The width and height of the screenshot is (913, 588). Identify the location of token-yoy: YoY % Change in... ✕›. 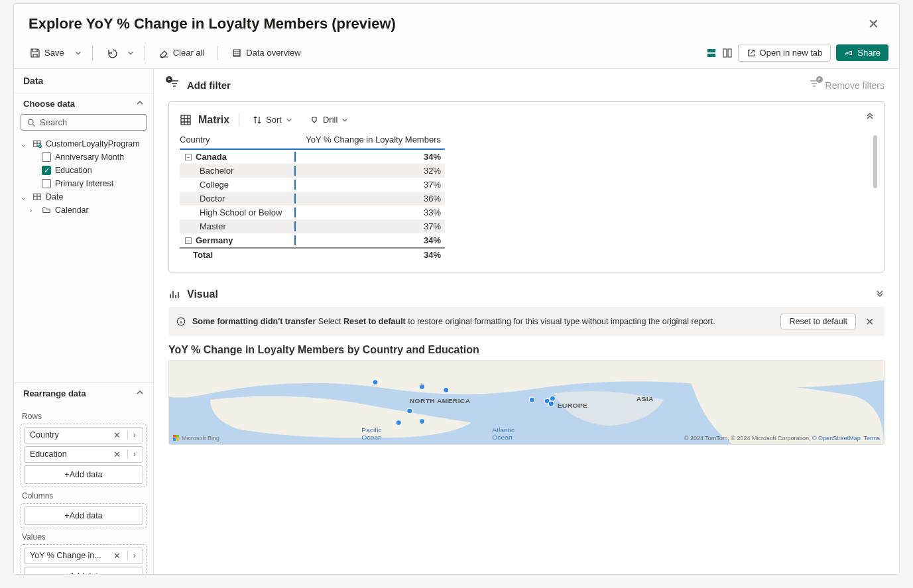
(84, 556).